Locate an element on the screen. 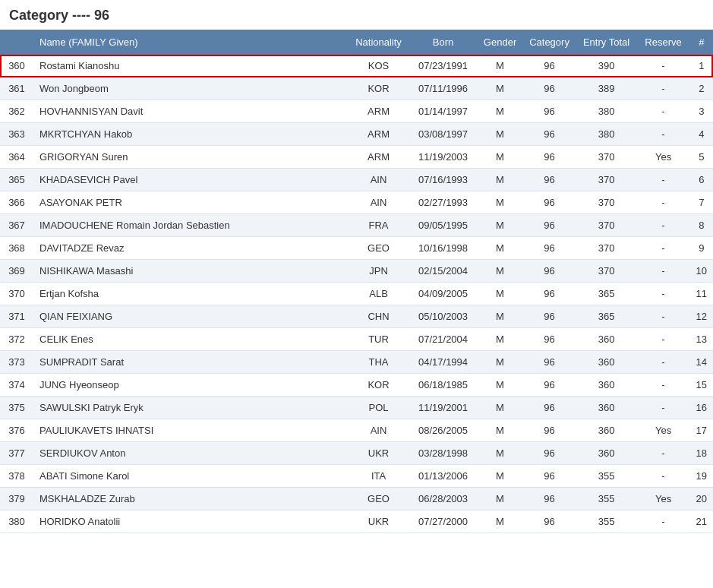 The image size is (713, 588). table-row: 365KHADASEVICH PavelAIN07/16/1993M96370-… is located at coordinates (357, 180).